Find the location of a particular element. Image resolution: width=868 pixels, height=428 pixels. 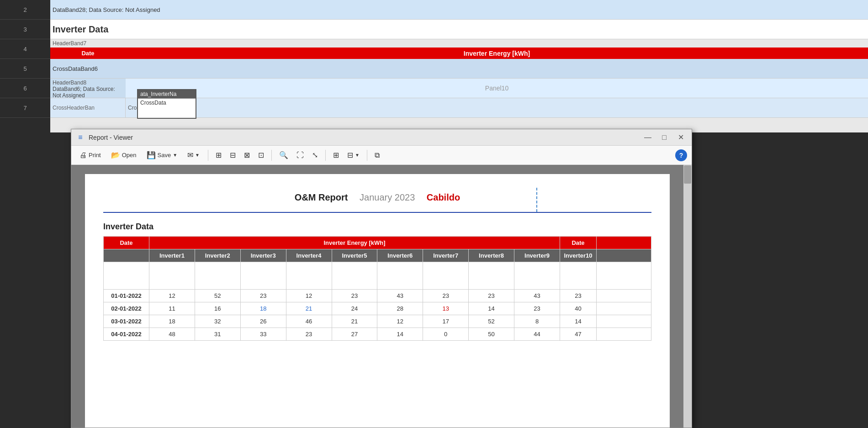

folder-icon: 📂 is located at coordinates (116, 155).